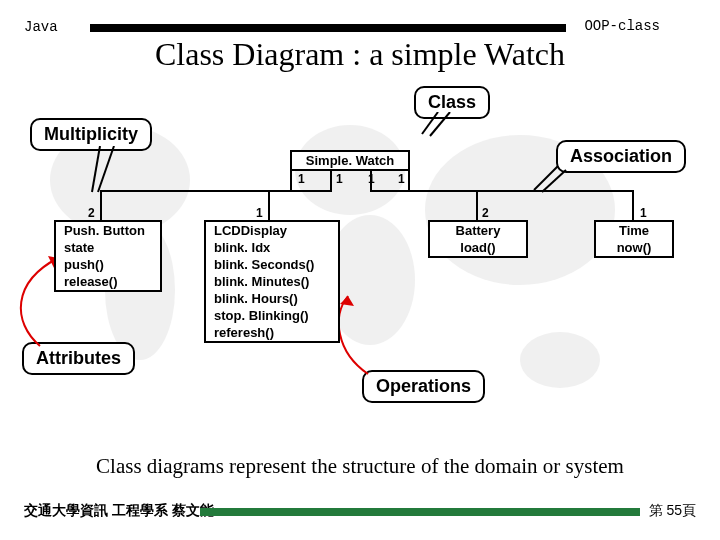  I want to click on class-name: LCDDisplay, so click(272, 230).